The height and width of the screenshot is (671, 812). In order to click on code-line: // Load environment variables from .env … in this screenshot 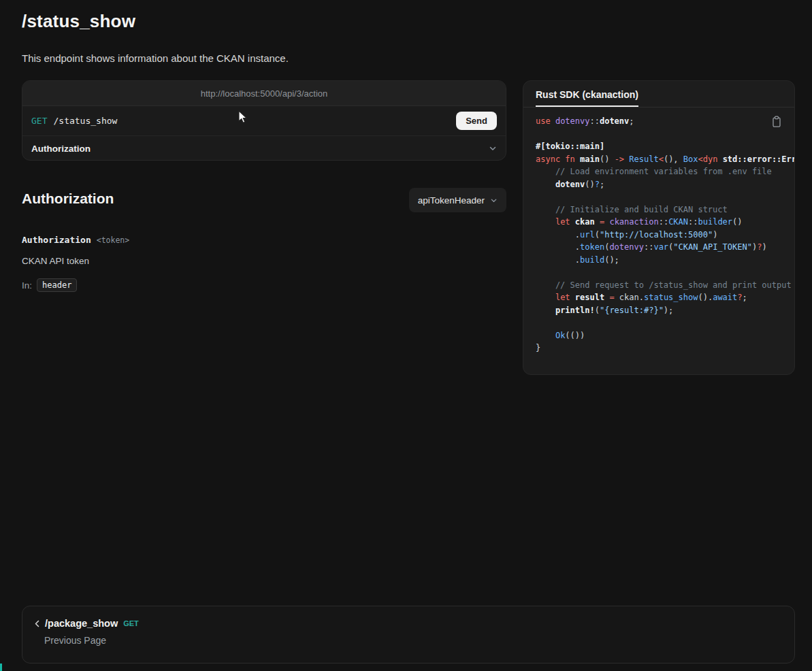, I will do `click(665, 171)`.